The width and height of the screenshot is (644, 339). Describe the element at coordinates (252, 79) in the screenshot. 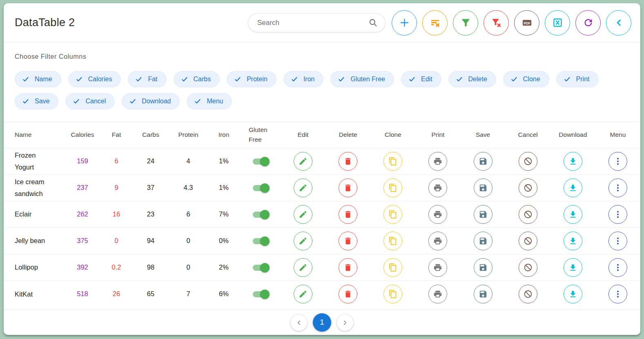

I see `filter-chip-protein: Protein` at that location.